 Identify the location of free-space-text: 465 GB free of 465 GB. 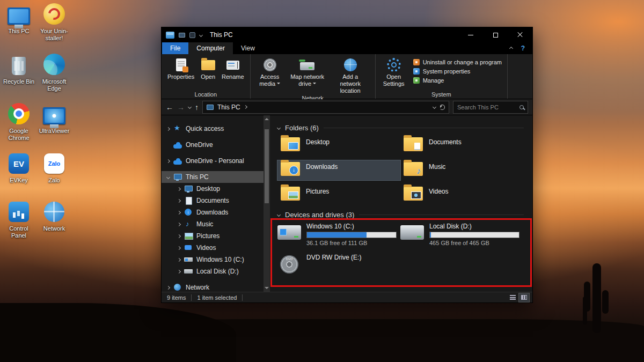
(474, 243).